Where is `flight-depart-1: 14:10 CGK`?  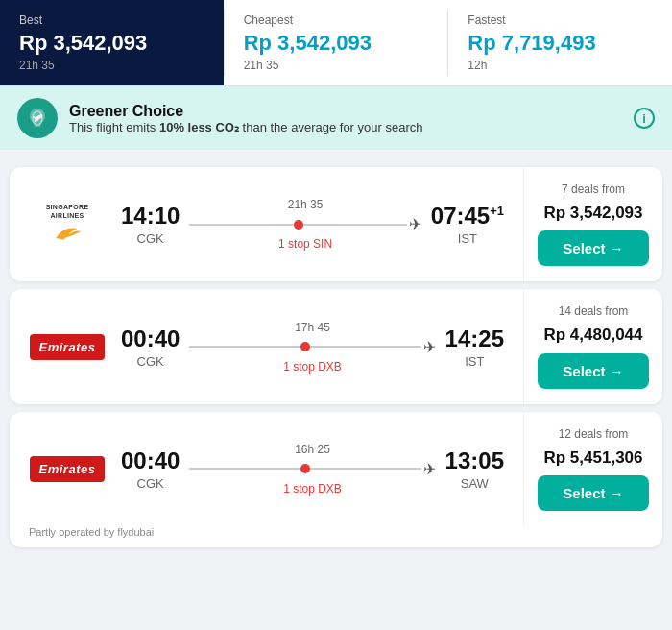
flight-depart-1: 14:10 CGK is located at coordinates (150, 225).